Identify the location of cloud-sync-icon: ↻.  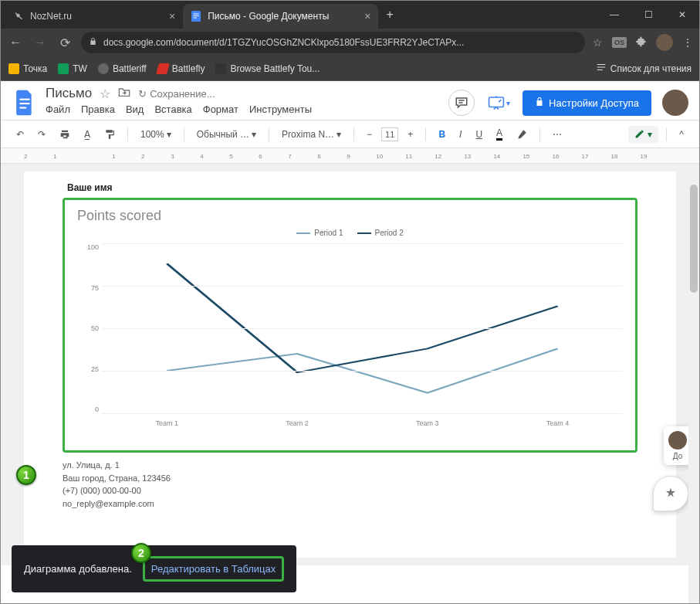
(142, 94).